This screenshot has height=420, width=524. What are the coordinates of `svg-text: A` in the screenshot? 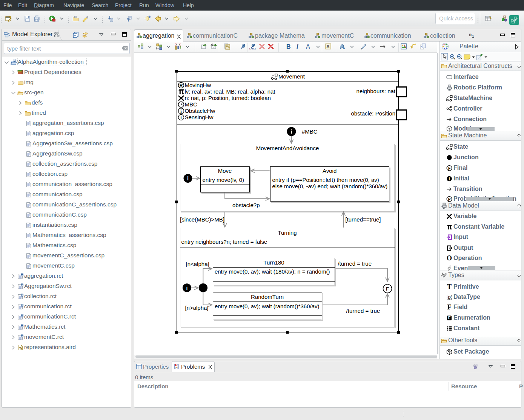 It's located at (328, 47).